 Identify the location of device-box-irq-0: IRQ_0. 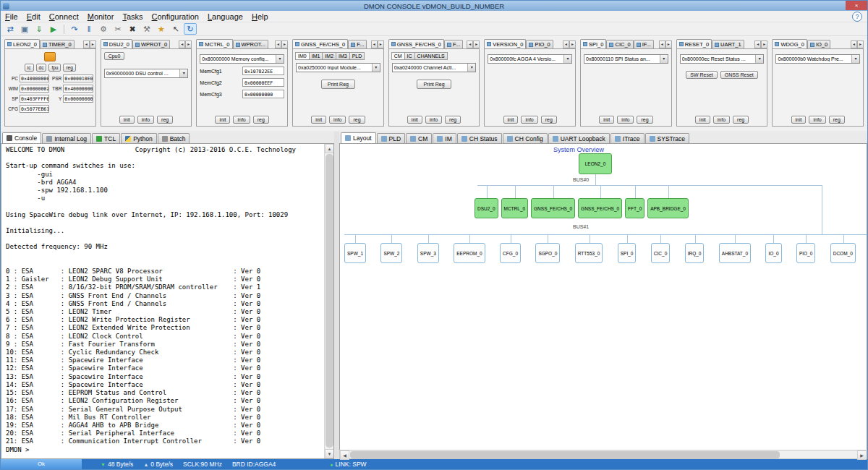
(694, 253).